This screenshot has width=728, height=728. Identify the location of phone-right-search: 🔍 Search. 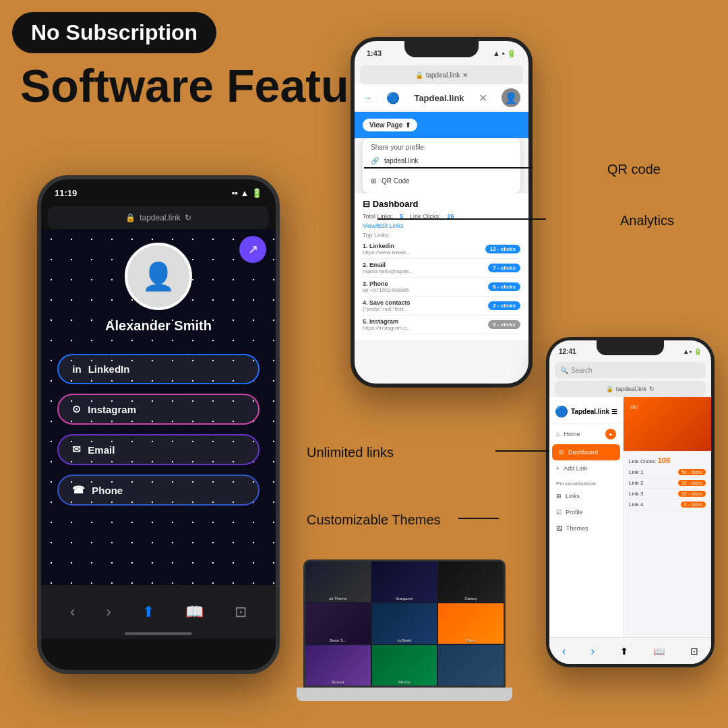
(630, 370).